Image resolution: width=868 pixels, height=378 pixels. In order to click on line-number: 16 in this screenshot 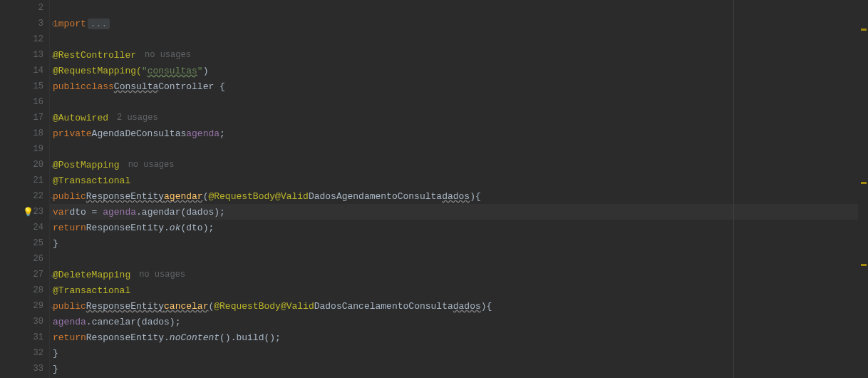, I will do `click(38, 102)`.